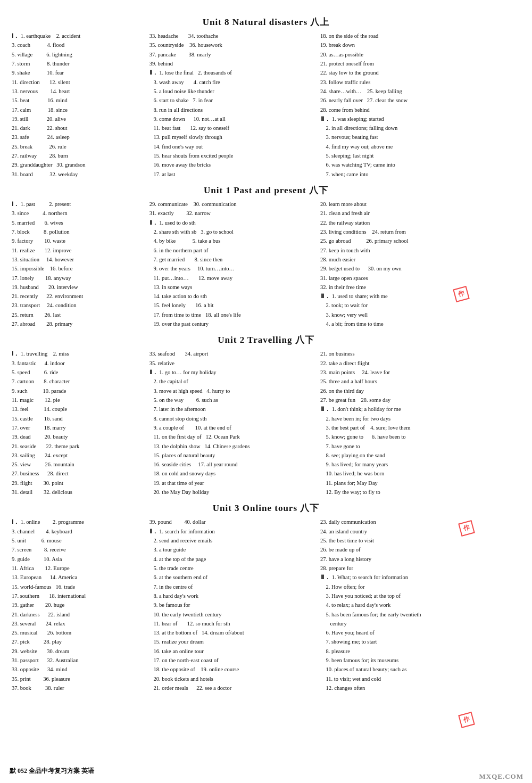 This screenshot has height=783, width=532. Describe the element at coordinates (79, 632) in the screenshot. I see `u3-item: 25. musical 26. bottom` at that location.